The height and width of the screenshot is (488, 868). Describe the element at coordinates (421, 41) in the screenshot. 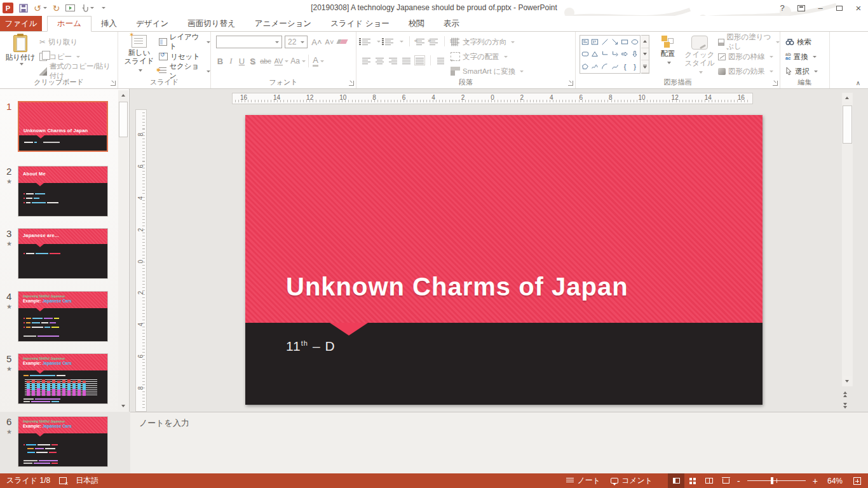

I see `decrease-indent-button: «` at that location.